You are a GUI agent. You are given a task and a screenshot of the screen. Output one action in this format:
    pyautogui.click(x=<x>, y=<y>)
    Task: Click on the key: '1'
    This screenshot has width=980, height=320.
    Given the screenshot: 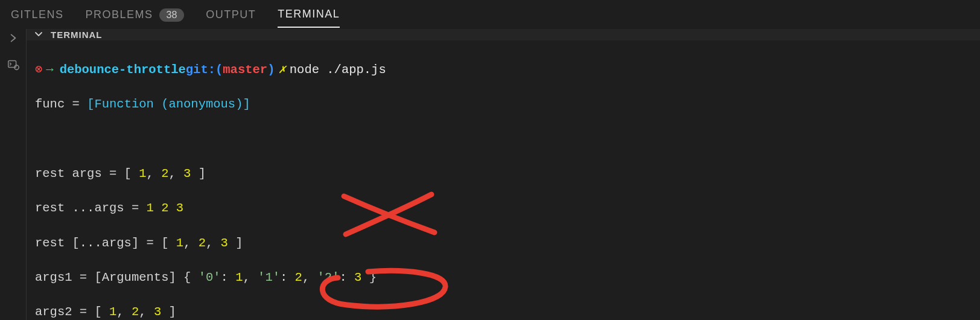 What is the action you would take?
    pyautogui.click(x=269, y=278)
    